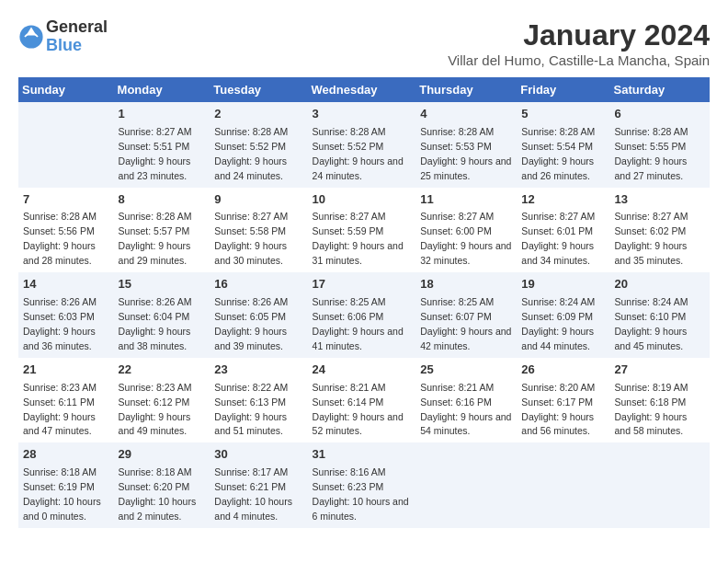 The image size is (728, 563). Describe the element at coordinates (155, 238) in the screenshot. I see `day-info: Sunrise: 8:28 AMSunset: 5:57 PMDaylight:…` at that location.